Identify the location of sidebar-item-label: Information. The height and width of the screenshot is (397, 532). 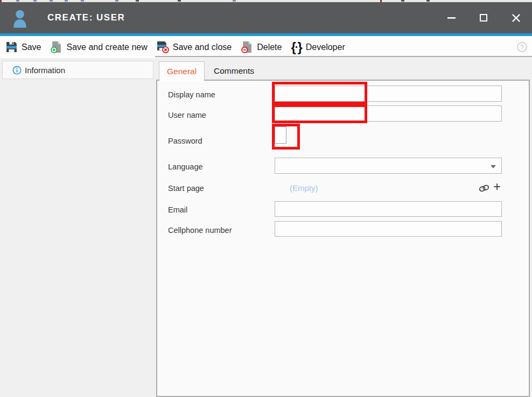
(45, 70).